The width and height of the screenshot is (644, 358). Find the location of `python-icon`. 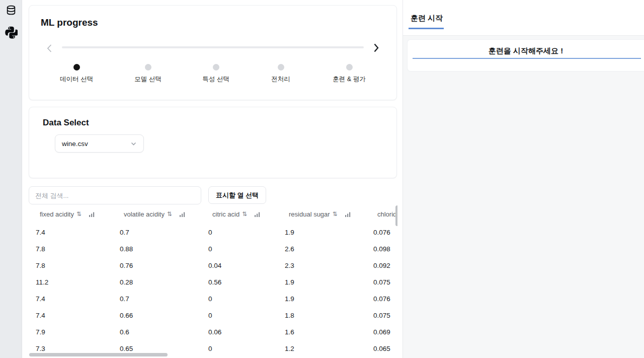

python-icon is located at coordinates (11, 32).